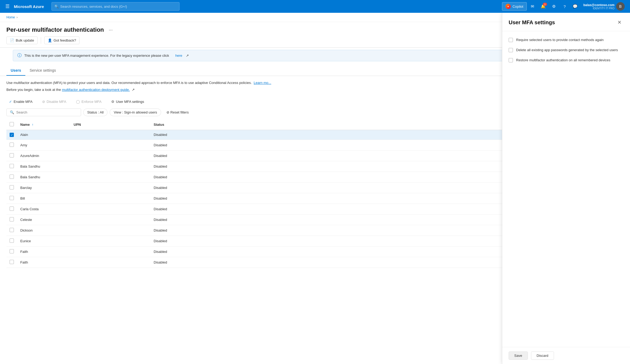  Describe the element at coordinates (563, 60) in the screenshot. I see `panel-option-label: Restore multifactor authentication on al…` at that location.